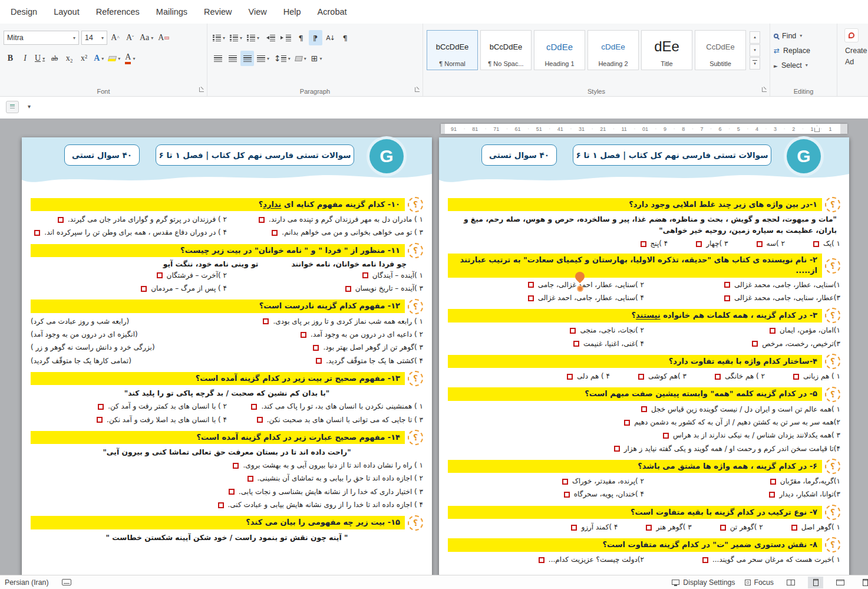 This screenshot has height=589, width=868. Describe the element at coordinates (218, 12) in the screenshot. I see `tab-review: Review` at that location.